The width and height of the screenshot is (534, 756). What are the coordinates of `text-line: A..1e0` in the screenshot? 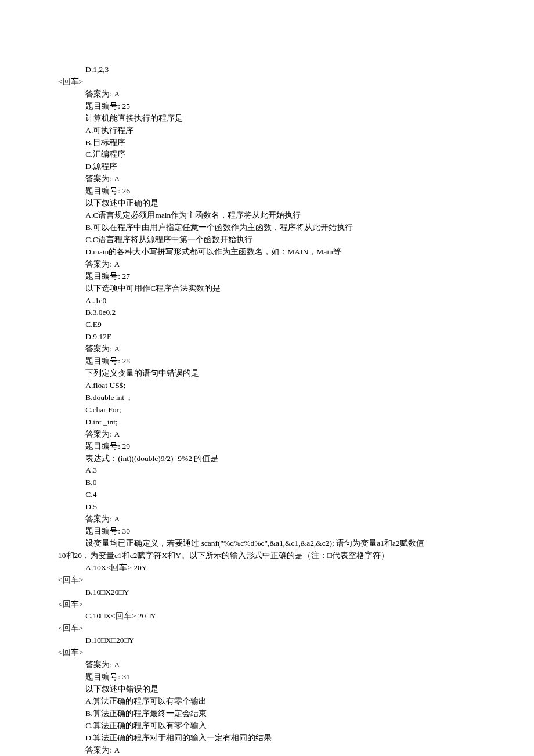 It's located at (267, 301).